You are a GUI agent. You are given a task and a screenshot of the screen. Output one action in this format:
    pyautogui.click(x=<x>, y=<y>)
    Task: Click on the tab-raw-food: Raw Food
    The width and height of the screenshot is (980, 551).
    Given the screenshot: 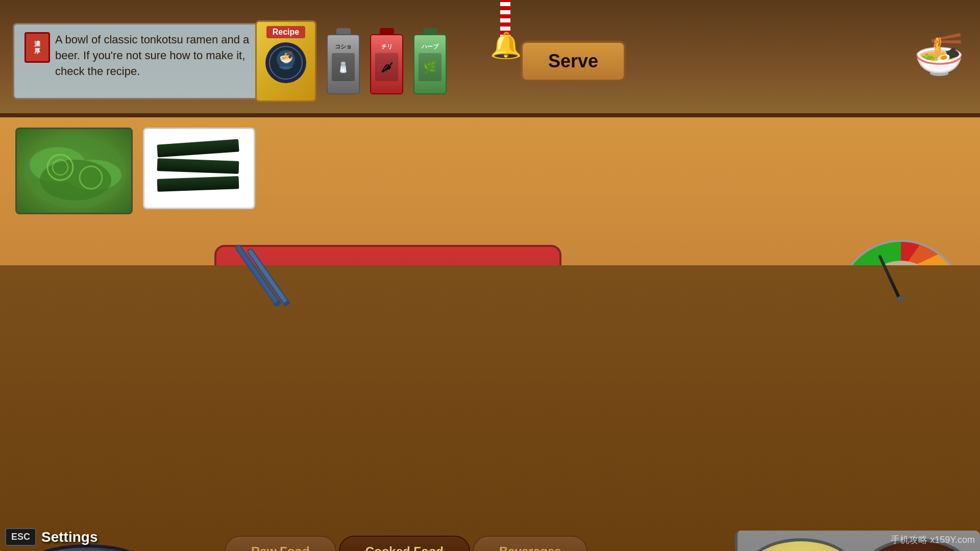 What is the action you would take?
    pyautogui.click(x=281, y=543)
    